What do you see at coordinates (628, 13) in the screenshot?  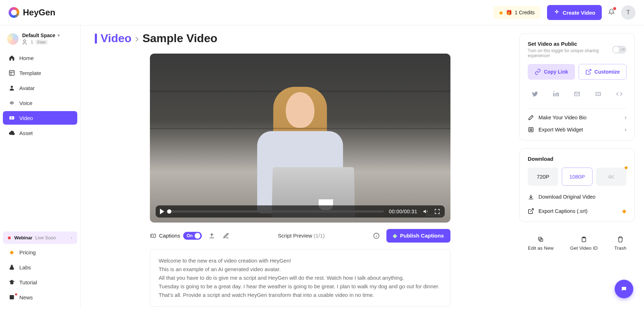 I see `user-avatar: T` at bounding box center [628, 13].